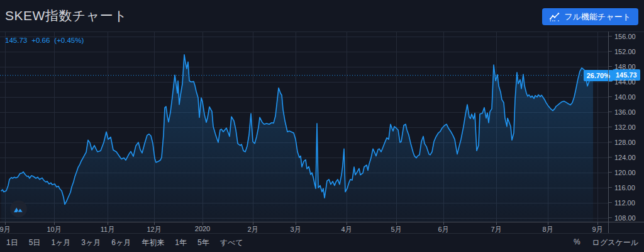 This screenshot has height=252, width=644. Describe the element at coordinates (69, 40) in the screenshot. I see `legend-change-percent: (+0.45%)` at that location.